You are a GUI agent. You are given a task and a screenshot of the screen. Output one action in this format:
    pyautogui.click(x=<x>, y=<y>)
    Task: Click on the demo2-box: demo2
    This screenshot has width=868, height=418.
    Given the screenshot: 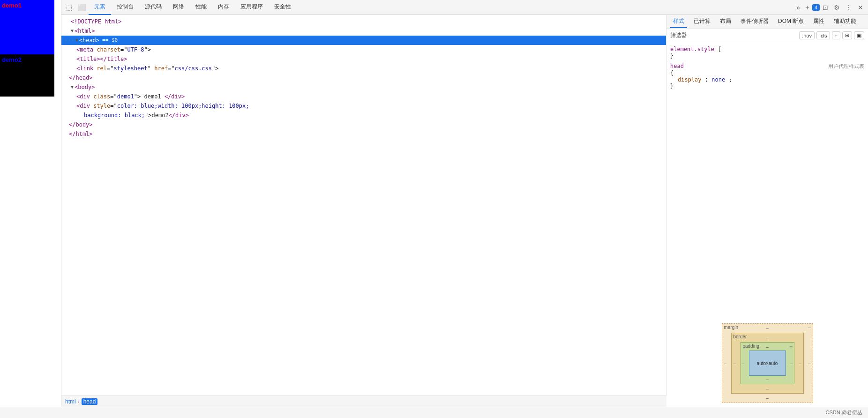 What is the action you would take?
    pyautogui.click(x=27, y=75)
    